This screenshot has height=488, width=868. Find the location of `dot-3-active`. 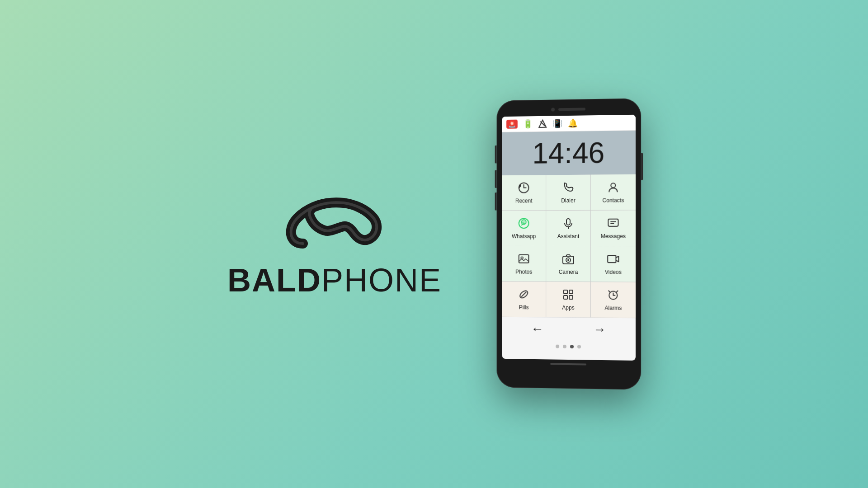

dot-3-active is located at coordinates (572, 347).